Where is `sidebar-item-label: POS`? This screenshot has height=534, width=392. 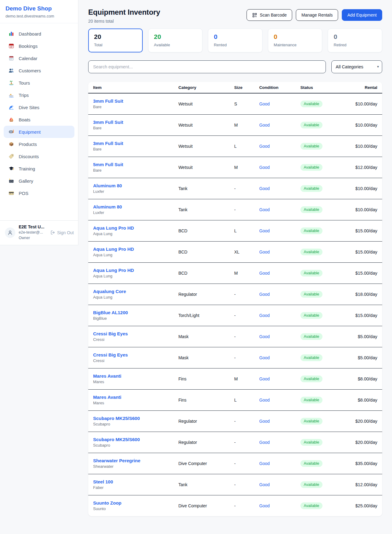 sidebar-item-label: POS is located at coordinates (24, 193).